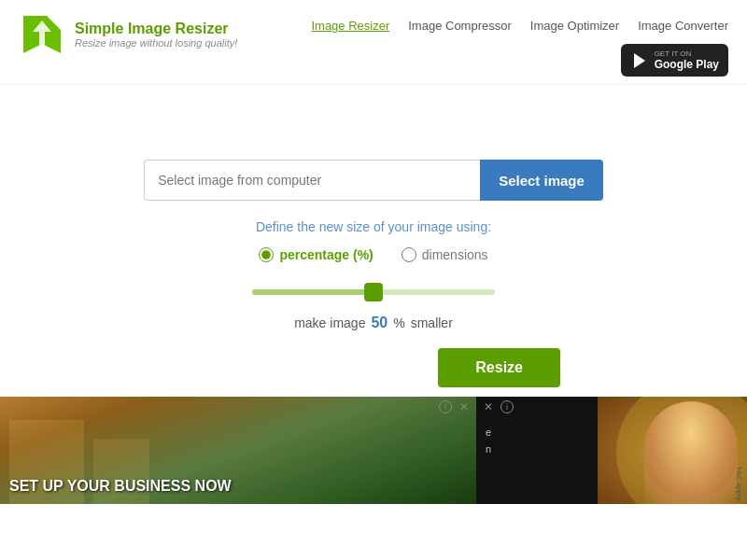  I want to click on resize-mode-row: percentage (%) dimensions, so click(374, 255).